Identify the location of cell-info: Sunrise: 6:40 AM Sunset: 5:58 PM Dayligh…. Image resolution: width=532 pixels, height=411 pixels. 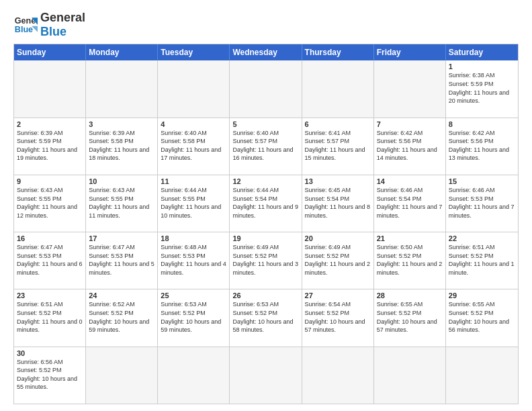
(193, 146).